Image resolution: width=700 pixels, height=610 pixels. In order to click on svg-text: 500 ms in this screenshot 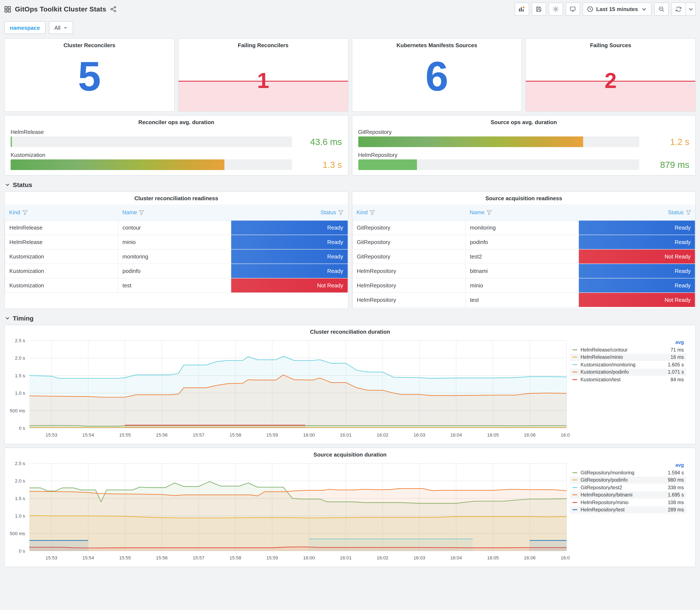, I will do `click(18, 411)`.